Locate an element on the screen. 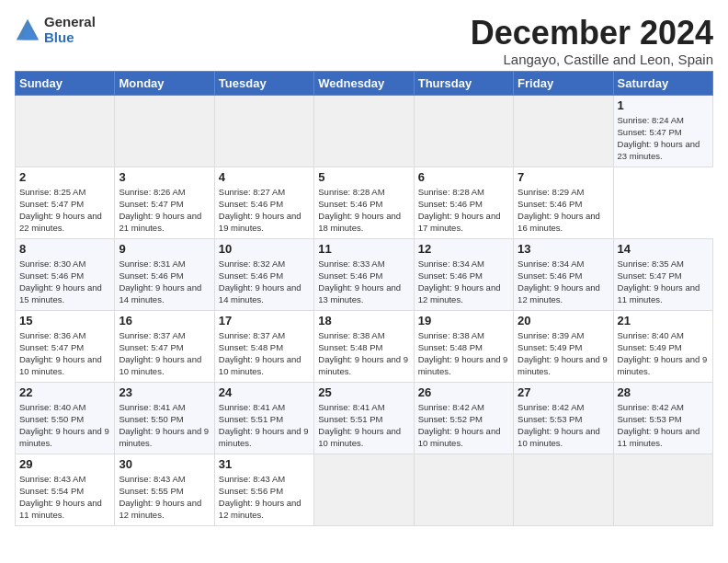 This screenshot has height=563, width=728. day-cell-29: 29Sunrise: 8:43 AMSunset: 5:54 PMDayligh… is located at coordinates (65, 489).